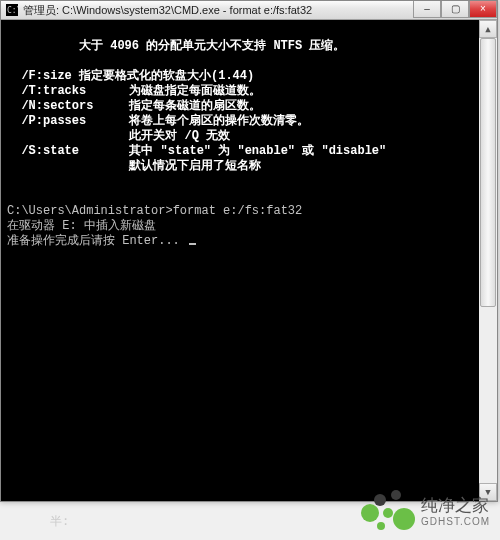 Image resolution: width=500 pixels, height=540 pixels. I want to click on console-line: /N:sectors 指定每条磁道的扇区数。, so click(134, 106).